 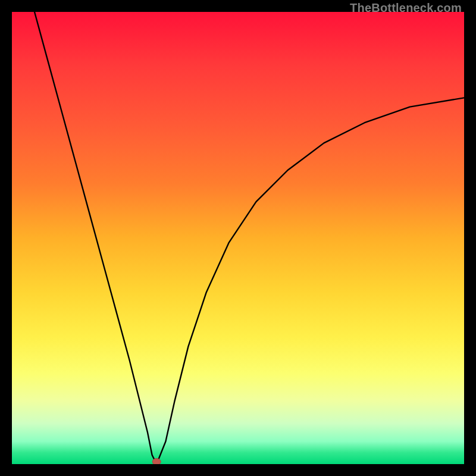 I want to click on watermark-text: TheBottleneck.com, so click(x=406, y=8).